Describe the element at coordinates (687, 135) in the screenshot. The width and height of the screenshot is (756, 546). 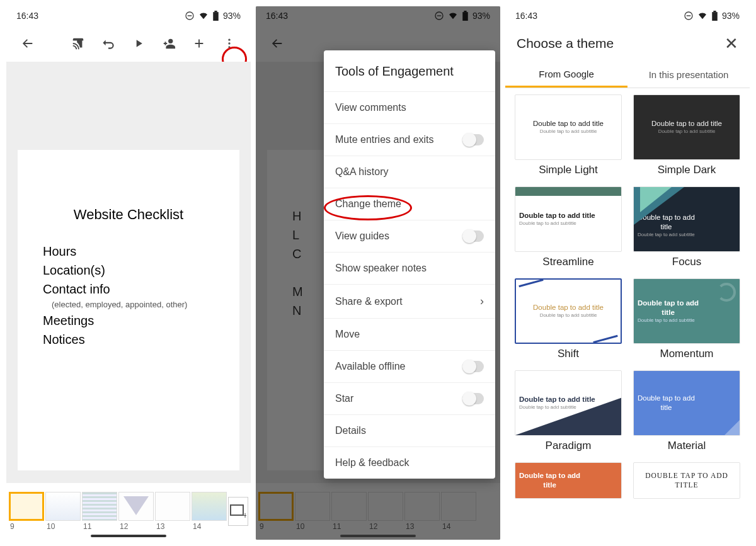
I see `theme-simple-dark: Double tap to add titleDouble tap to add…` at that location.